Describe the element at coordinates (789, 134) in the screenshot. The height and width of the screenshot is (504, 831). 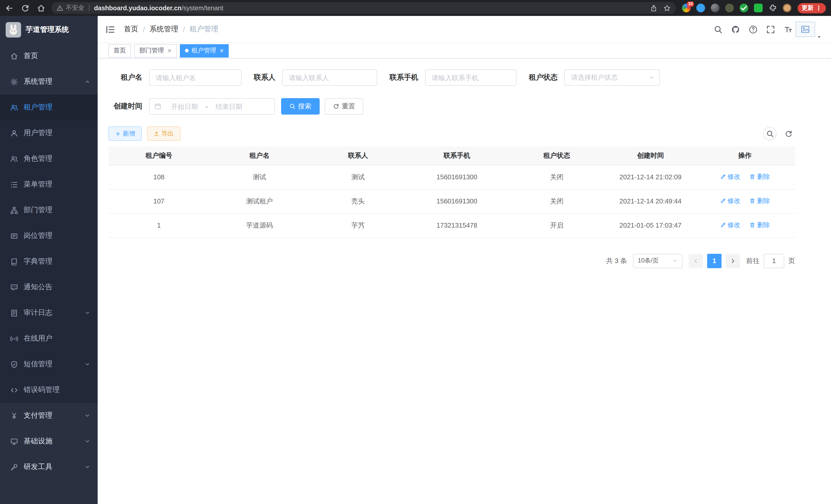
I see `refresh-table-button` at that location.